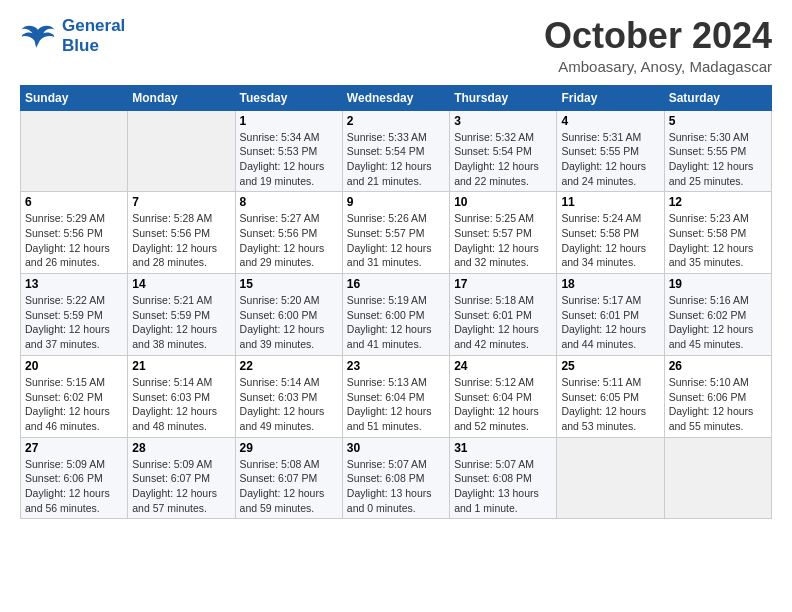 The image size is (792, 612). I want to click on calendar-day-cell: 8Sunrise: 5:27 AM Sunset: 5:56 PM Daylig…, so click(288, 233).